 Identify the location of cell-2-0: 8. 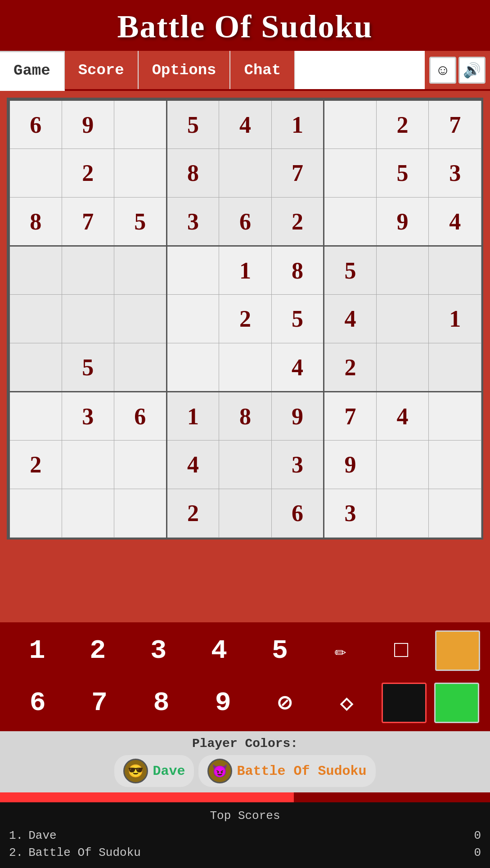
(36, 222).